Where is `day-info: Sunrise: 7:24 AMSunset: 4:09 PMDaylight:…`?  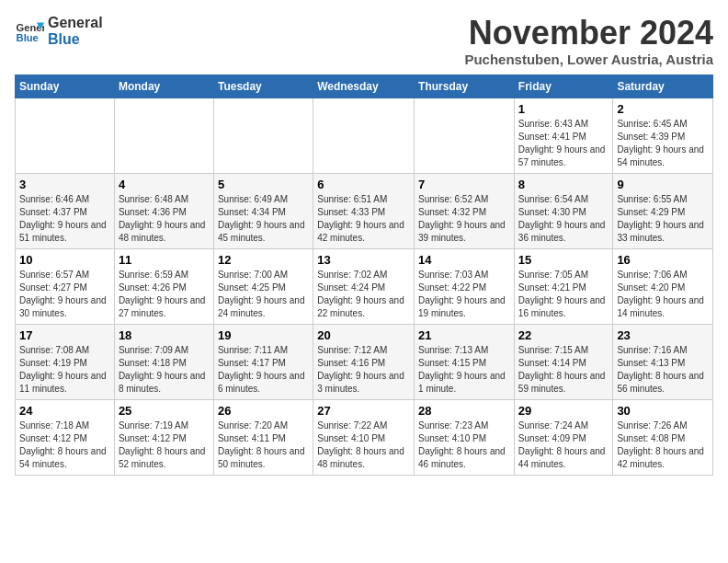 day-info: Sunrise: 7:24 AMSunset: 4:09 PMDaylight:… is located at coordinates (564, 445).